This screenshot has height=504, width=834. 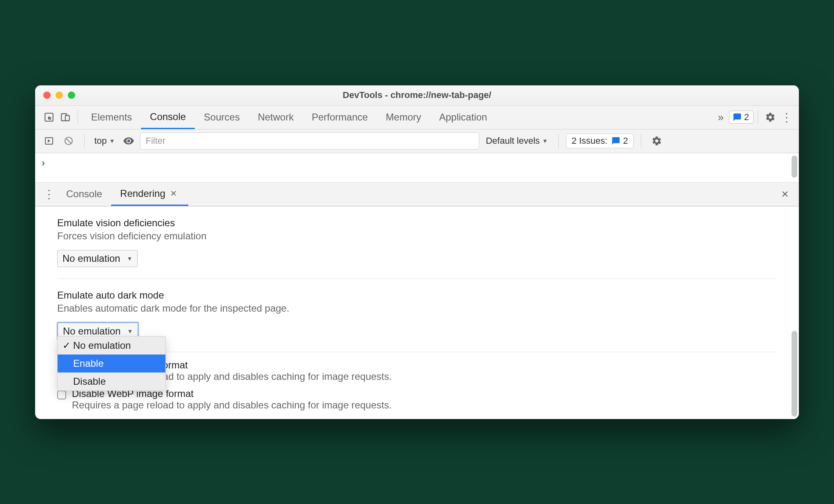 I want to click on issues-label: 2 Issues:, so click(x=589, y=141).